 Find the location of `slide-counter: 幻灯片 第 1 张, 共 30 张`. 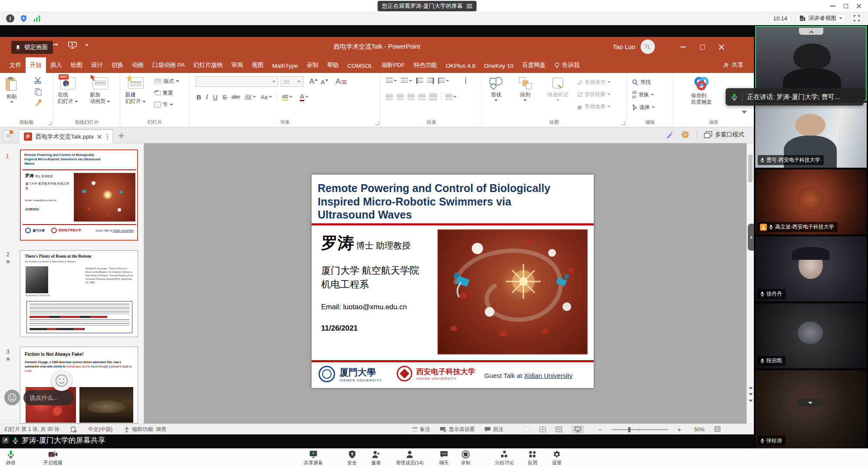

slide-counter: 幻灯片 第 1 张, 共 30 张 is located at coordinates (32, 429).